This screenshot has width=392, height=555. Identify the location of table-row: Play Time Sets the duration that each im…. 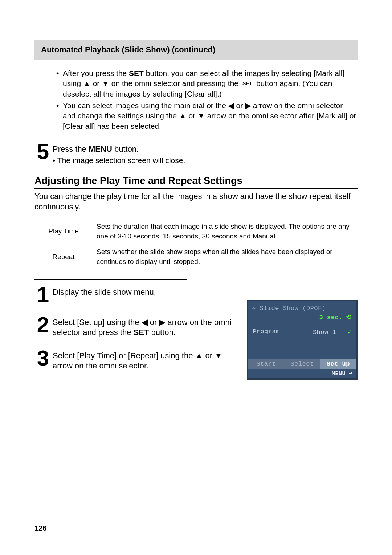
(196, 232).